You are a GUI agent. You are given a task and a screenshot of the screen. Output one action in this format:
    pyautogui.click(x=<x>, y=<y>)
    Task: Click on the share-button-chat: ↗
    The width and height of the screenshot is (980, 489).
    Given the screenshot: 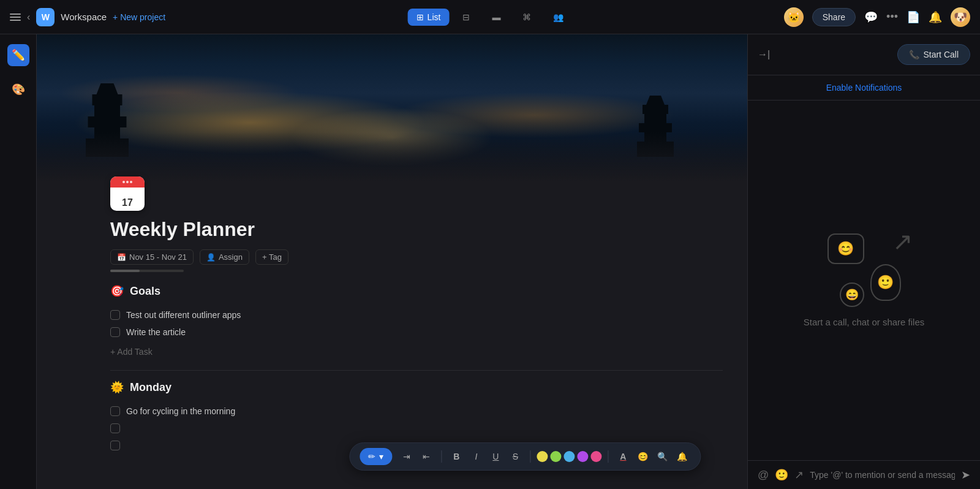 What is the action you would take?
    pyautogui.click(x=799, y=475)
    